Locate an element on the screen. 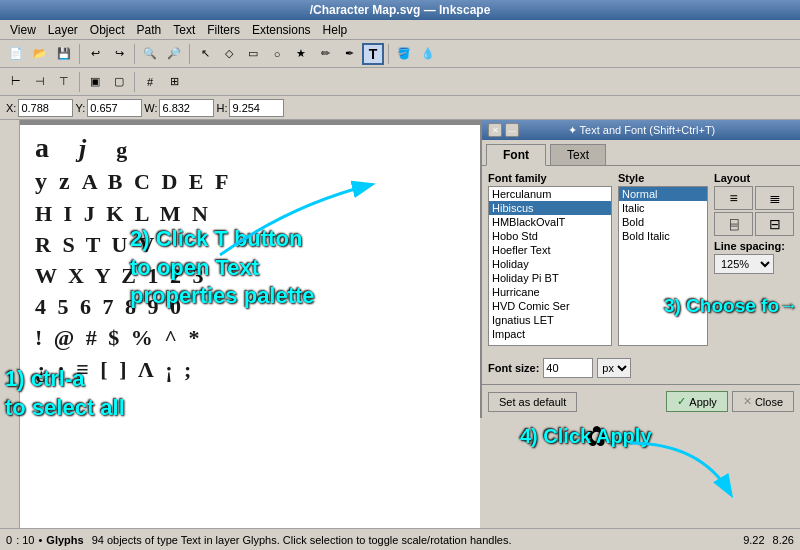 The height and width of the screenshot is (550, 800). save-btn: 💾 is located at coordinates (64, 54).